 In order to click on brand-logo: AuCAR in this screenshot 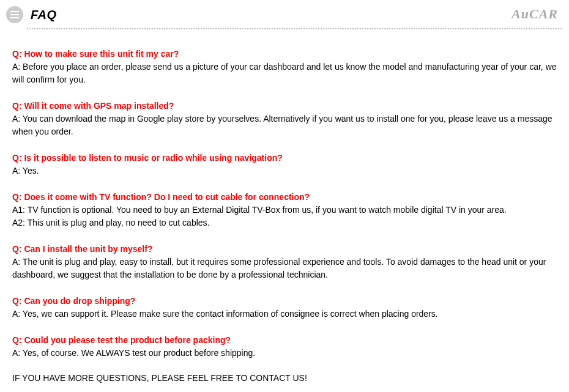, I will do `click(535, 14)`.